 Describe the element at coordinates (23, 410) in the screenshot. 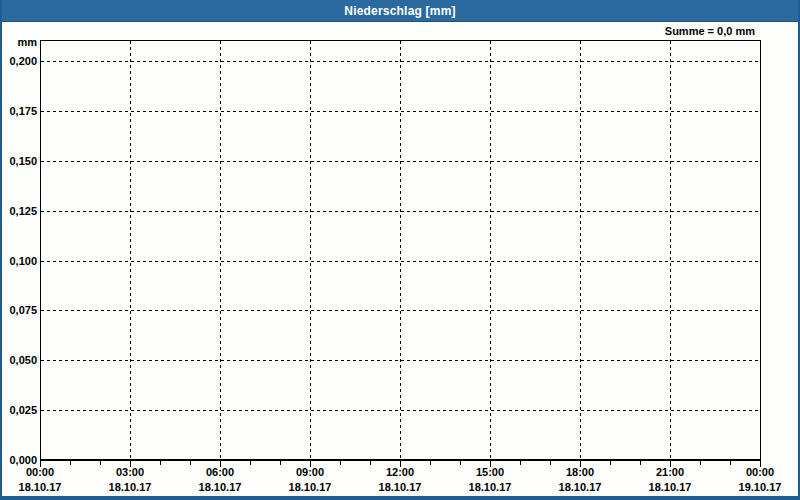

I see `y-tick-label: 0,025` at that location.